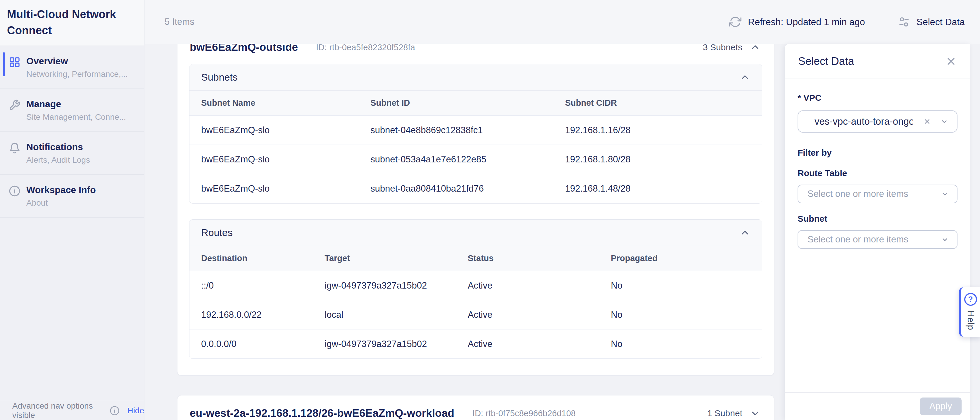  I want to click on route-table-title: eu-west-2a-192.168.1.128/26-bwE6EaZmQ-wo…, so click(322, 413).